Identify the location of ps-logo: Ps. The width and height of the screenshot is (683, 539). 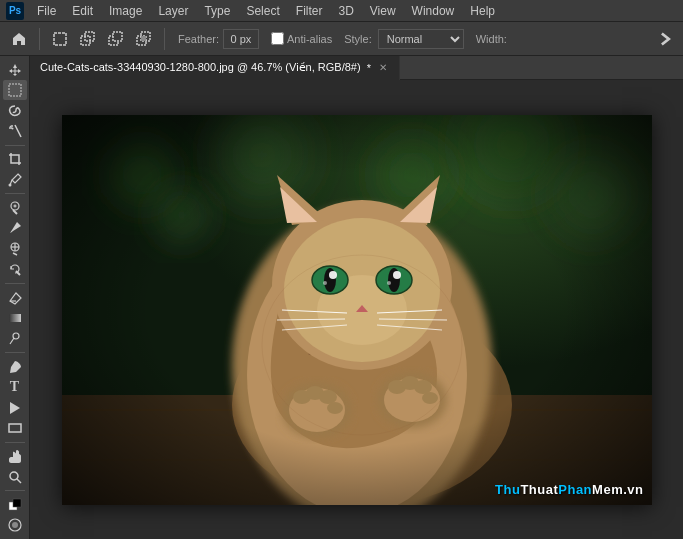
(15, 11).